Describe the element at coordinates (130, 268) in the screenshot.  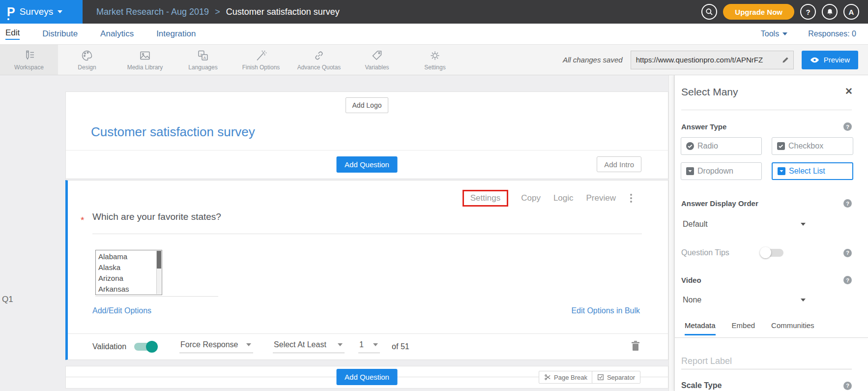
I see `listbox-option: Alaska` at that location.